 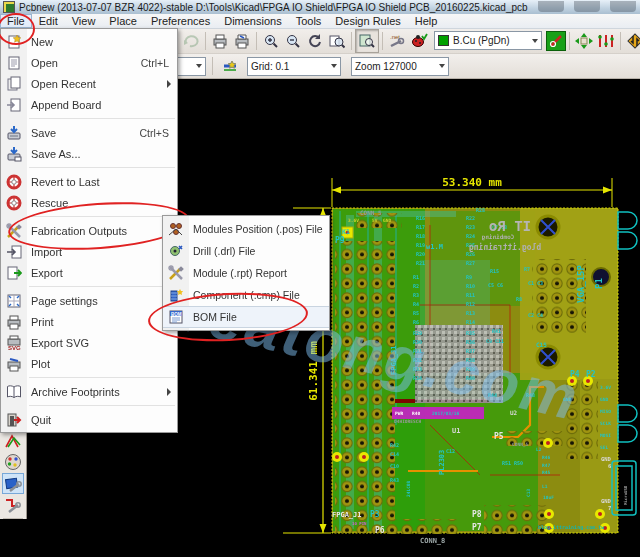 I want to click on microwave-tools-icon, so click(x=632, y=41).